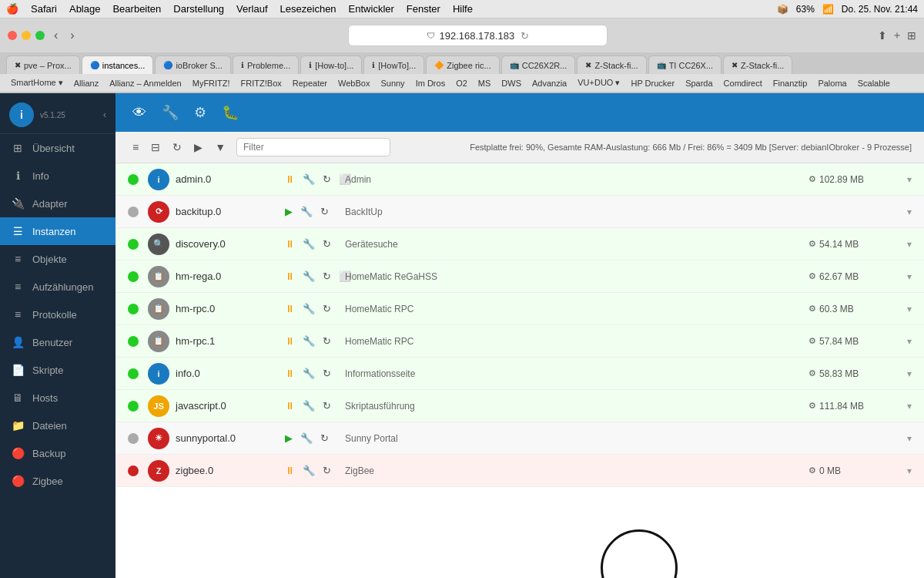 Image resolution: width=924 pixels, height=578 pixels. I want to click on sidebar-item-adapter: 🔌Adapter, so click(58, 203).